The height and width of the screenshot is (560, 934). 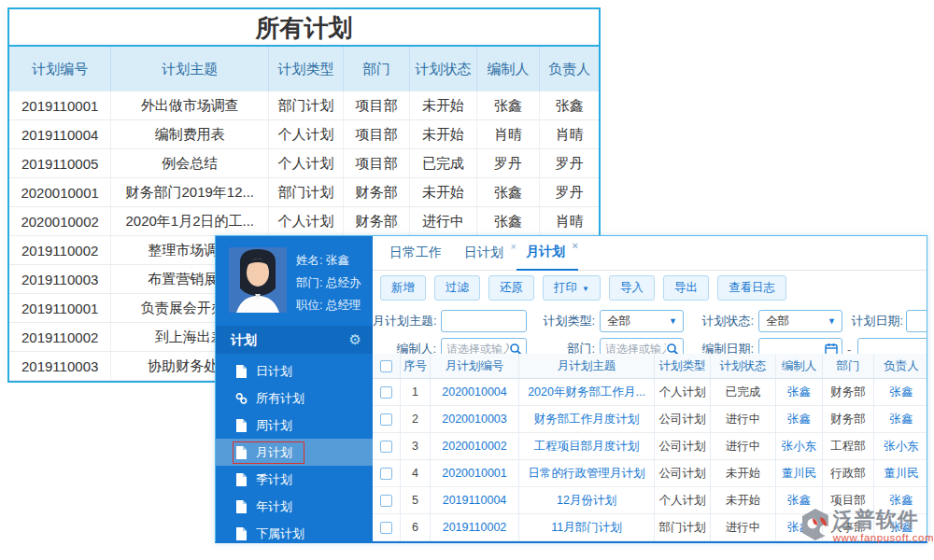 I want to click on 过滤-button: 过滤, so click(x=458, y=287).